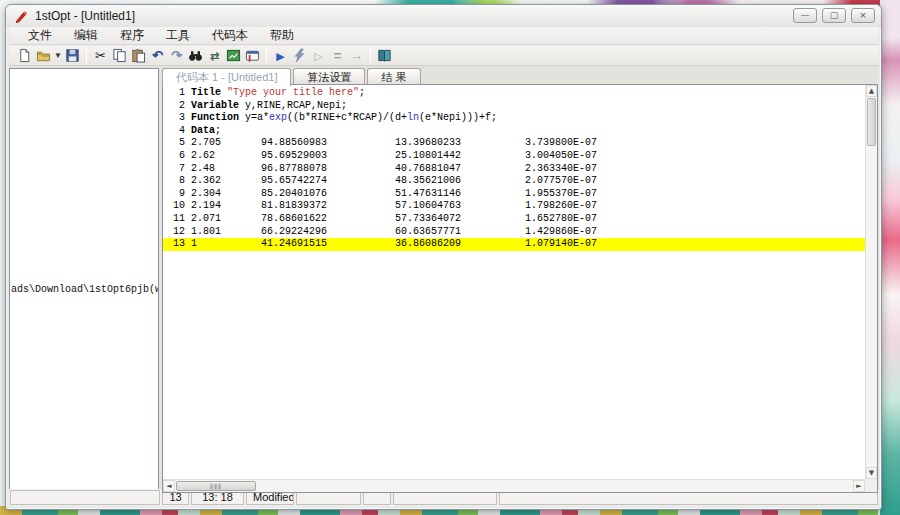 This screenshot has width=900, height=515. Describe the element at coordinates (514, 206) in the screenshot. I see `editor-line-10: 102.19481.8183937257.106047631.798260E-0…` at that location.